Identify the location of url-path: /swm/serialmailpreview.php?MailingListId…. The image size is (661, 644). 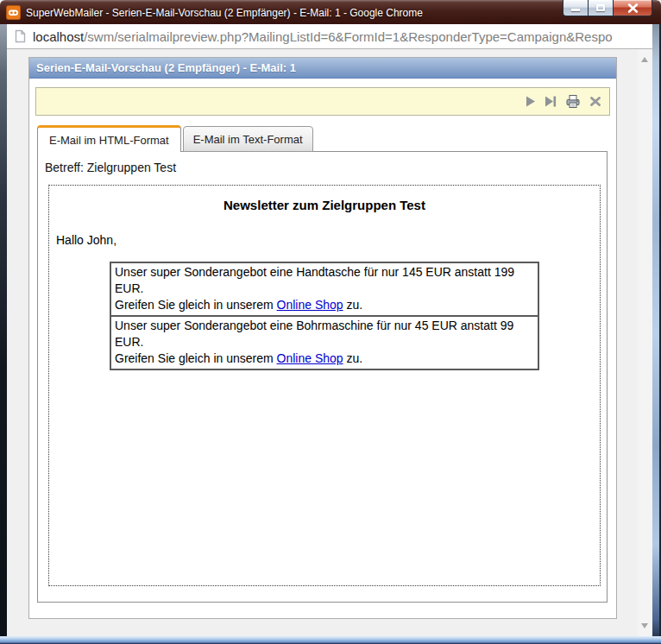
(348, 36).